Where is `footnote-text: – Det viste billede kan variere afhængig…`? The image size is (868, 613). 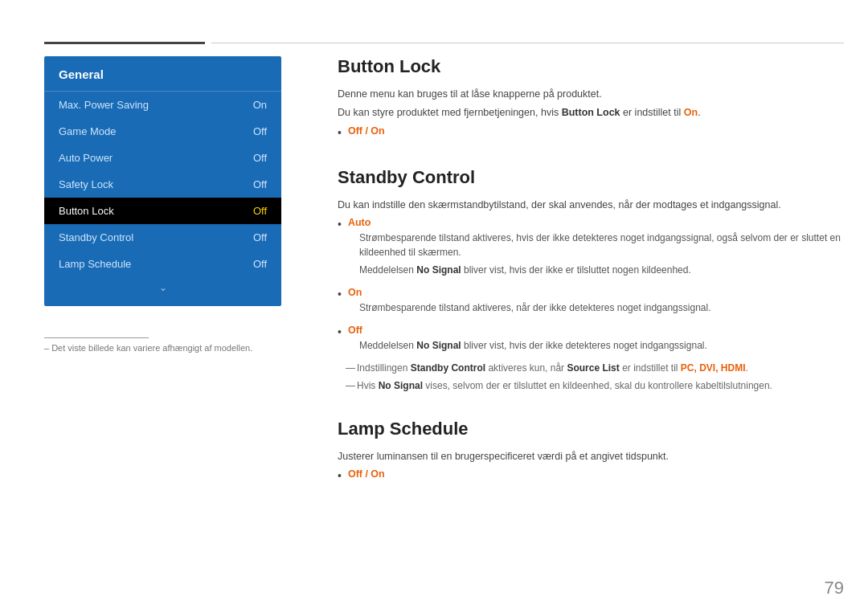 footnote-text: – Det viste billede kan variere afhængig… is located at coordinates (162, 348).